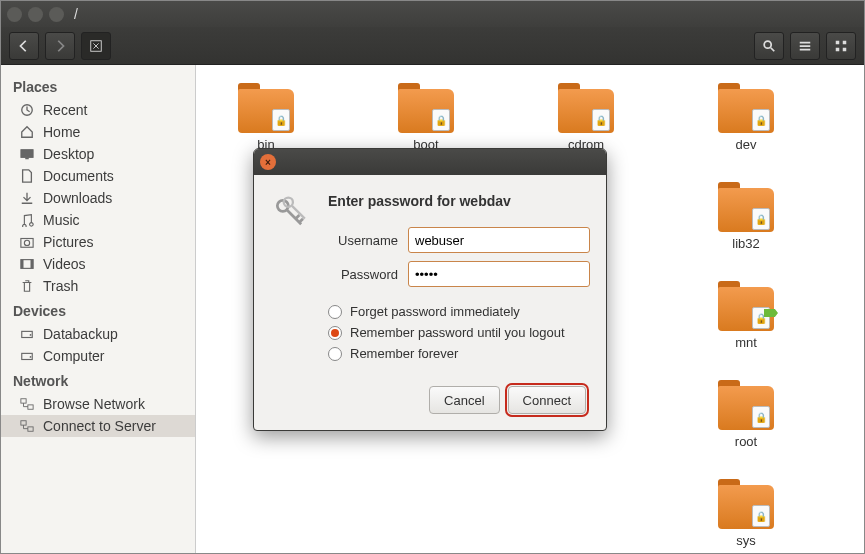 The image size is (865, 554). Describe the element at coordinates (98, 334) in the screenshot. I see `sidebar-item-databackup: Databackup` at that location.